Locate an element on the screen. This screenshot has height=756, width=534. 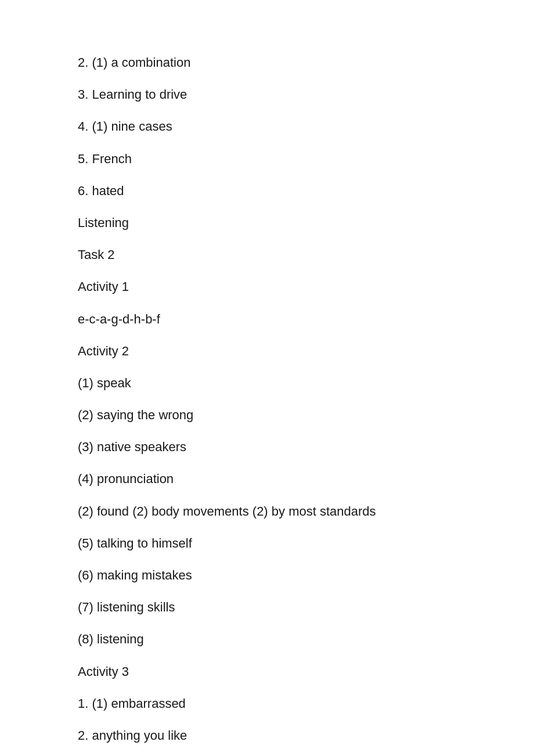
section-listening: Listening is located at coordinates (267, 223).